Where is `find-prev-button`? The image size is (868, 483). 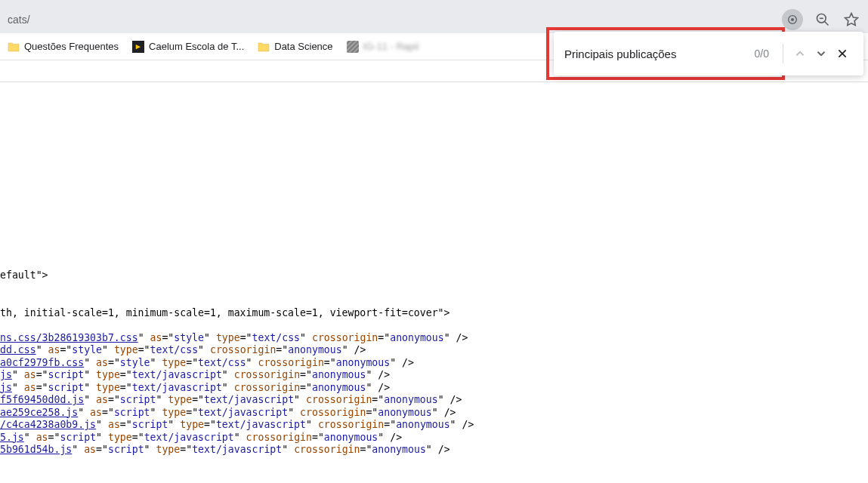 find-prev-button is located at coordinates (800, 54).